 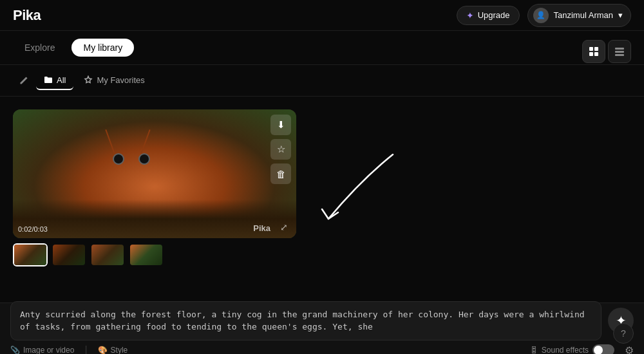 What do you see at coordinates (572, 349) in the screenshot?
I see `sound-effects-control: 🎛 Sound effects` at bounding box center [572, 349].